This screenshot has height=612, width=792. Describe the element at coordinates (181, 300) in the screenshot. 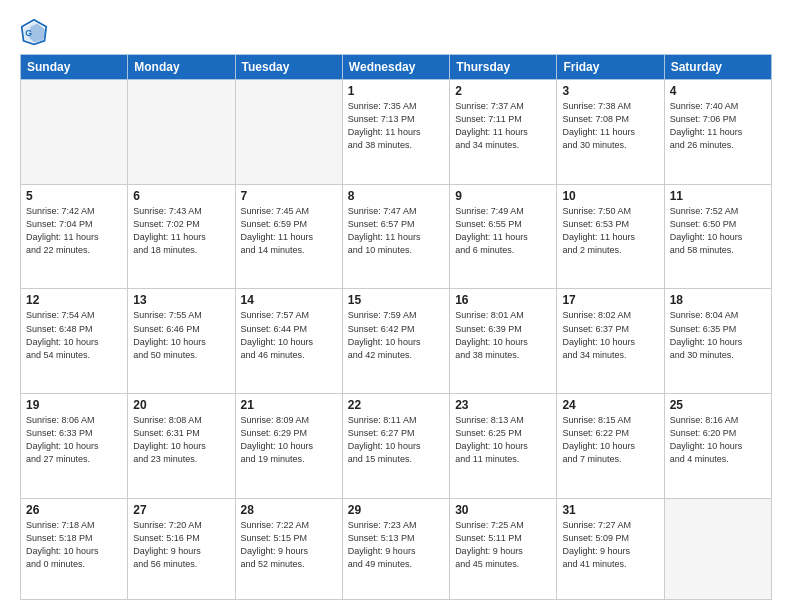

I see `day-number: 13` at that location.